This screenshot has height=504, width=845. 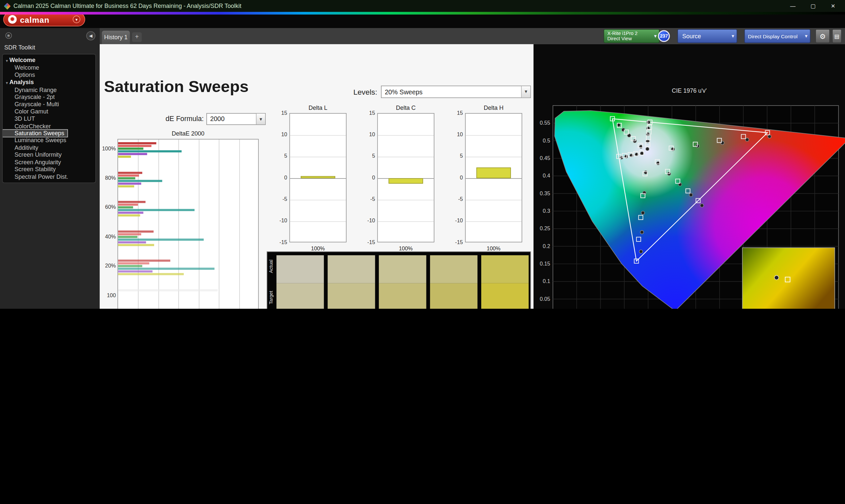 I want to click on settings-gear-button: ⚙, so click(x=823, y=36).